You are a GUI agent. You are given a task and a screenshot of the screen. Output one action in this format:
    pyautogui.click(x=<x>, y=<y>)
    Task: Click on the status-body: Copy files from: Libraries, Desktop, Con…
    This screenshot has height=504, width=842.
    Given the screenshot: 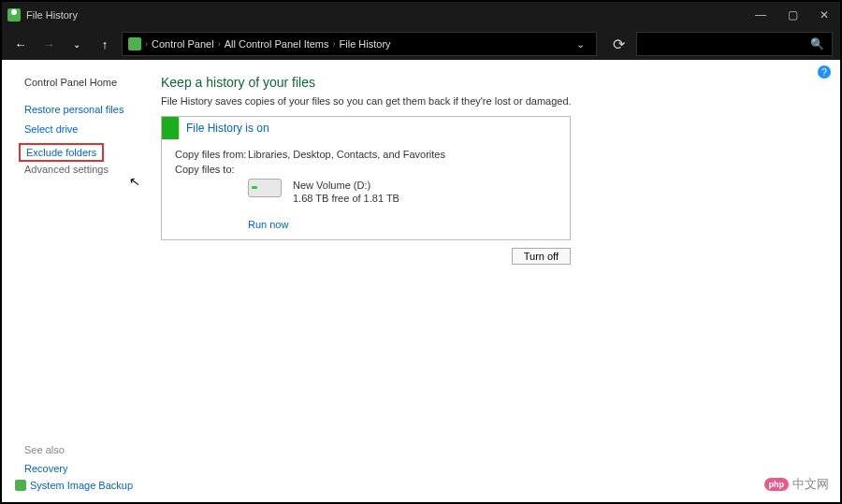 What is the action you would take?
    pyautogui.click(x=366, y=189)
    